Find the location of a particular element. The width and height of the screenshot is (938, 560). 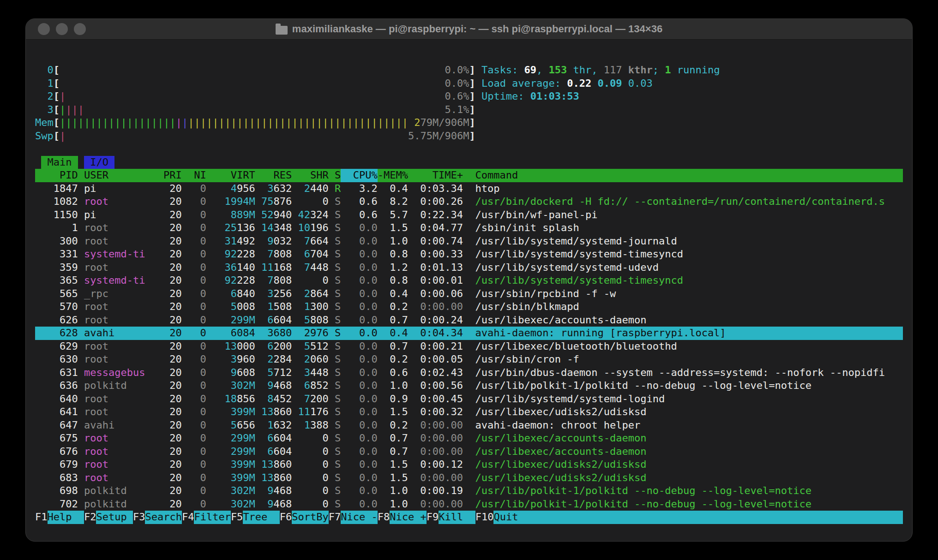

fnkey-f5: F5 is located at coordinates (237, 518).